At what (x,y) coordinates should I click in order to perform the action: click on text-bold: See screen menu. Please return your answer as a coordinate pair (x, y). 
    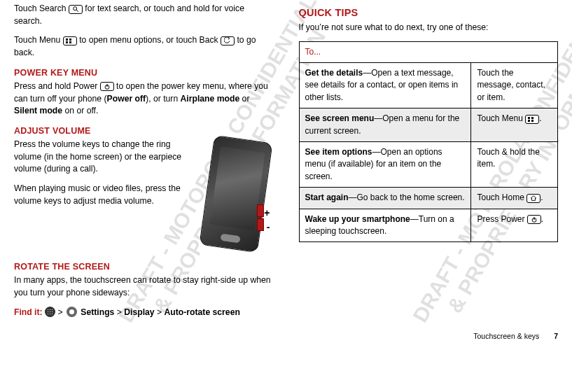
    Looking at the image, I should click on (340, 118).